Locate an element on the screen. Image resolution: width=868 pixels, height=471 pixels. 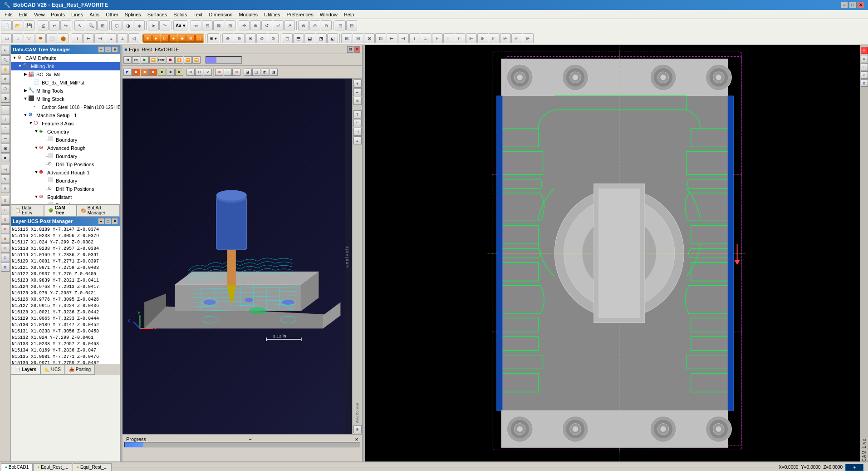
view-opt-3: ⊘ is located at coordinates (208, 72).